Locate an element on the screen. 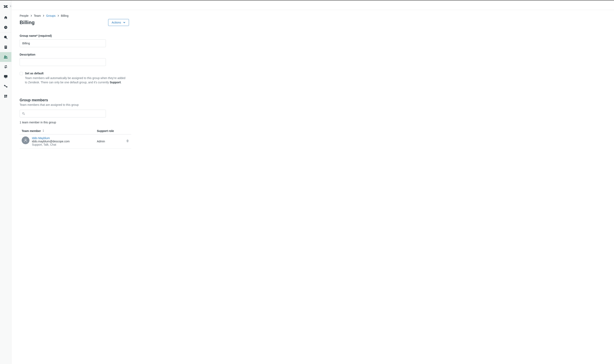  breadcrumb: People Team Groups Billing is located at coordinates (313, 16).